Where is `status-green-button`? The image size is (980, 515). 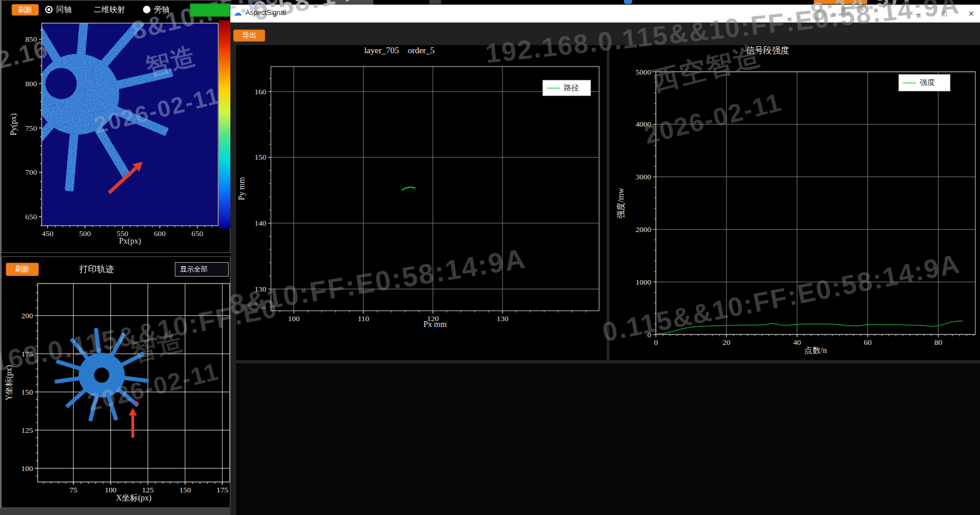
status-green-button is located at coordinates (210, 10).